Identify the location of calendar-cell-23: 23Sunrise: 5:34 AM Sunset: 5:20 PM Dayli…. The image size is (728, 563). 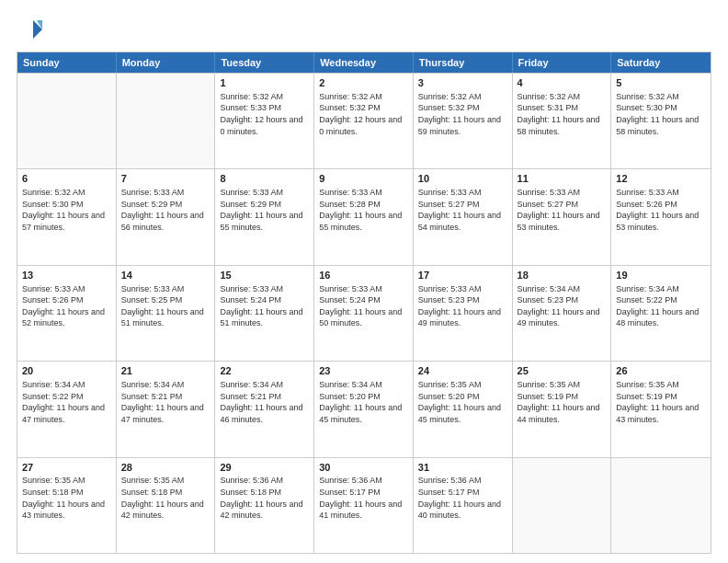
(364, 408).